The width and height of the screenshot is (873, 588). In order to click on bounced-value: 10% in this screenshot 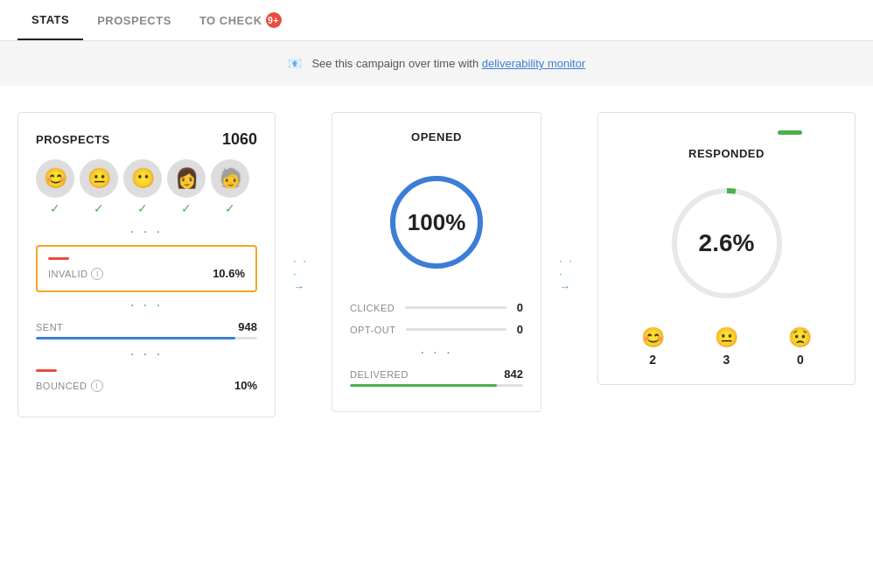, I will do `click(246, 385)`.